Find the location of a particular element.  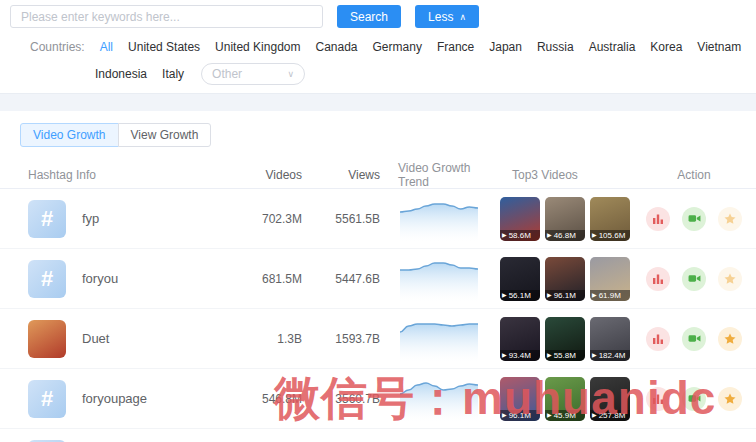

search-button: Search is located at coordinates (369, 16).